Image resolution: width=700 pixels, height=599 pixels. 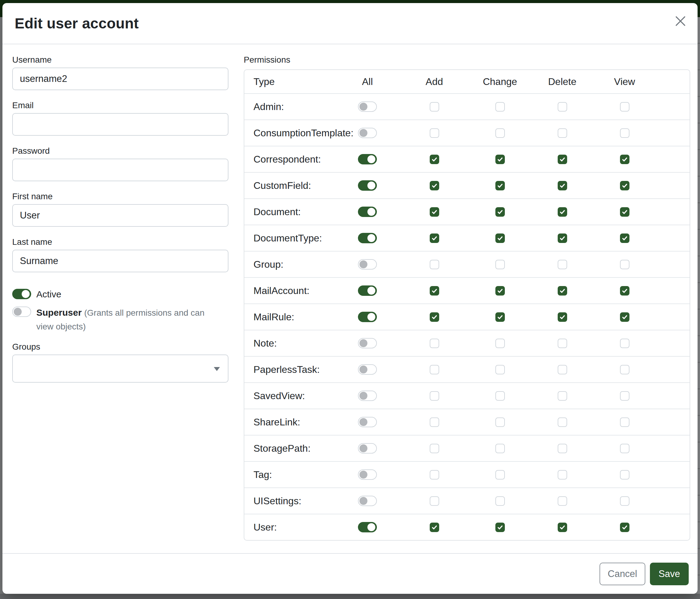 I want to click on permission-type-label: StoragePath:, so click(x=290, y=448).